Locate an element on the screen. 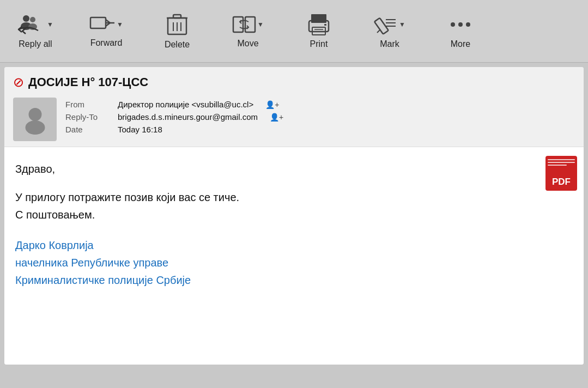 The image size is (588, 388). reply-all-button: ▼ Reply all is located at coordinates (35, 31).